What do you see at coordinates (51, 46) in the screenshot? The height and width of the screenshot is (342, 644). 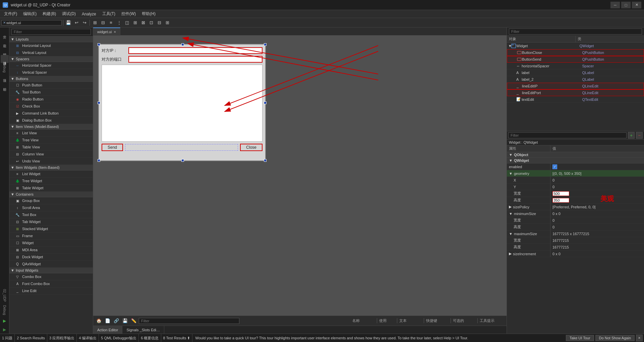 I see `widget-horizontal-layout: ⊞ Horizontal Layout` at bounding box center [51, 46].